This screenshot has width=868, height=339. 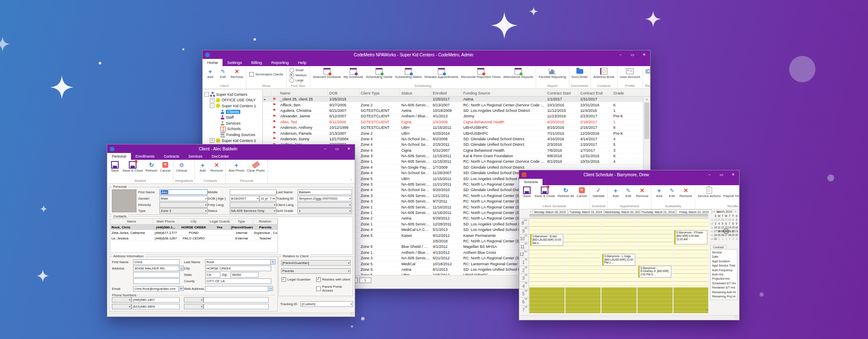 What do you see at coordinates (481, 73) in the screenshot?
I see `reconcile-reported-times-button: Reconcile Reported Times` at bounding box center [481, 73].